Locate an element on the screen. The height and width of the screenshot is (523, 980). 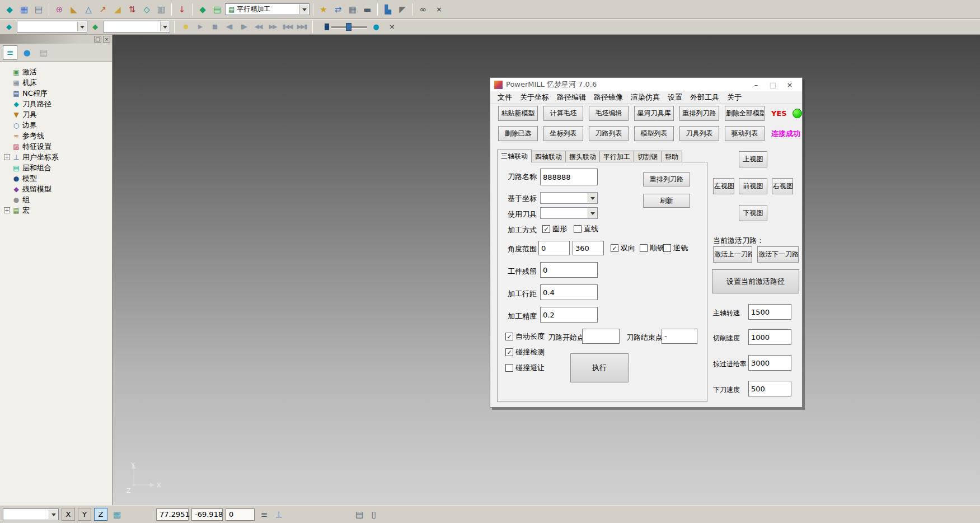
tool-library-button: 星河刀具库 is located at coordinates (654, 113).